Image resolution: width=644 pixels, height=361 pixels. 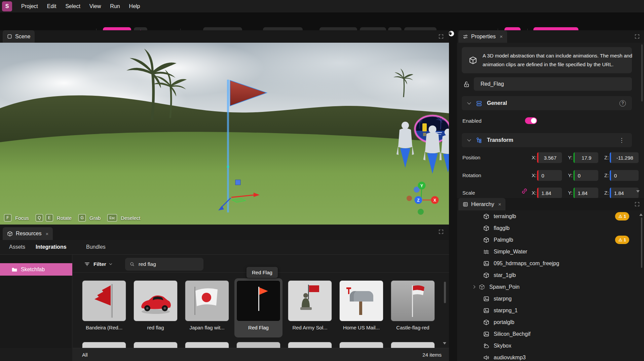 What do you see at coordinates (642, 243) in the screenshot?
I see `hierarchy-scrollbar` at bounding box center [642, 243].